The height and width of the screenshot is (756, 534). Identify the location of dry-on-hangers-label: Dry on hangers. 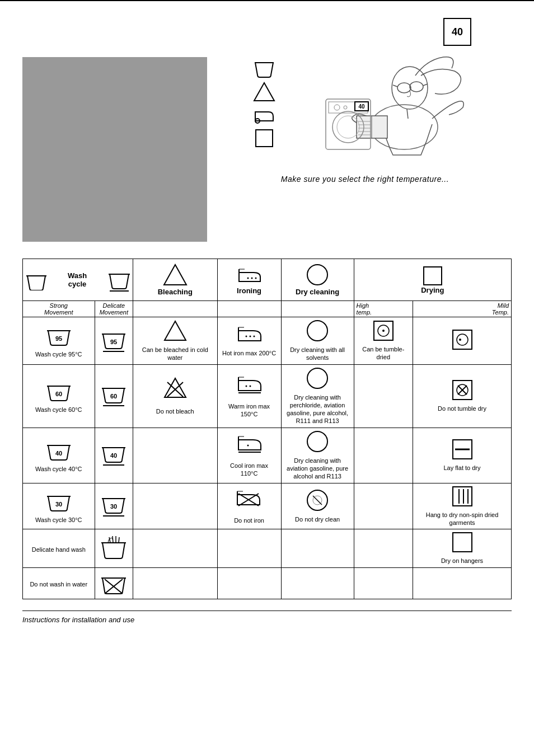
(462, 561).